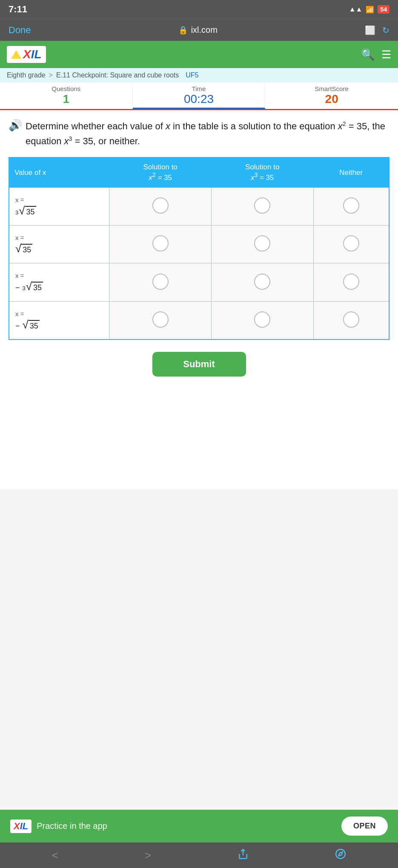 The width and height of the screenshot is (398, 868). What do you see at coordinates (199, 826) in the screenshot?
I see `bottom-banner: XIL Practice in the app OPEN` at bounding box center [199, 826].